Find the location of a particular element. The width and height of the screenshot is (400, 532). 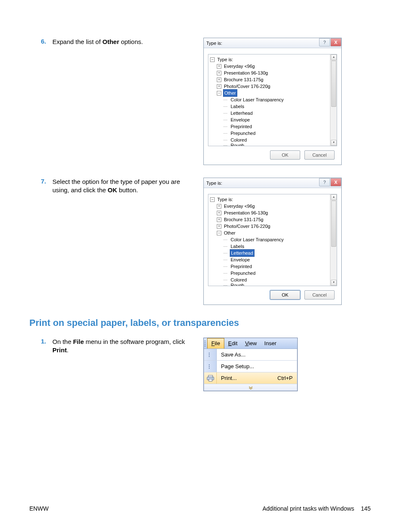

file-menu: File Edit View Inser Save As... Page Set… is located at coordinates (251, 364).